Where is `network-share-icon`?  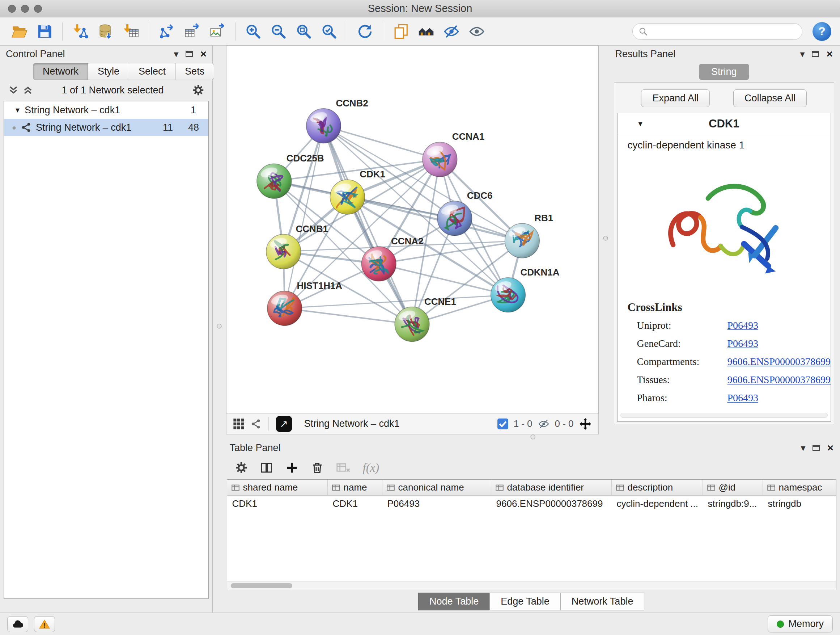
network-share-icon is located at coordinates (256, 424).